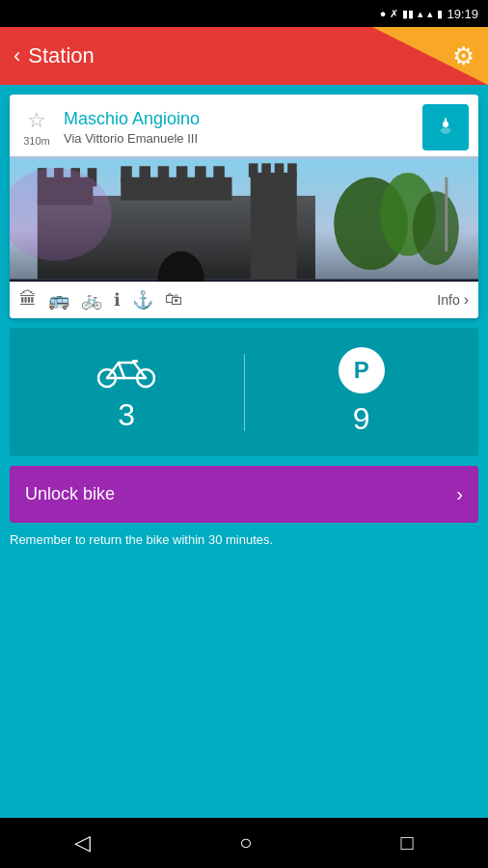 This screenshot has width=488, height=868. What do you see at coordinates (363, 392) in the screenshot?
I see `parking-section: P 9` at bounding box center [363, 392].